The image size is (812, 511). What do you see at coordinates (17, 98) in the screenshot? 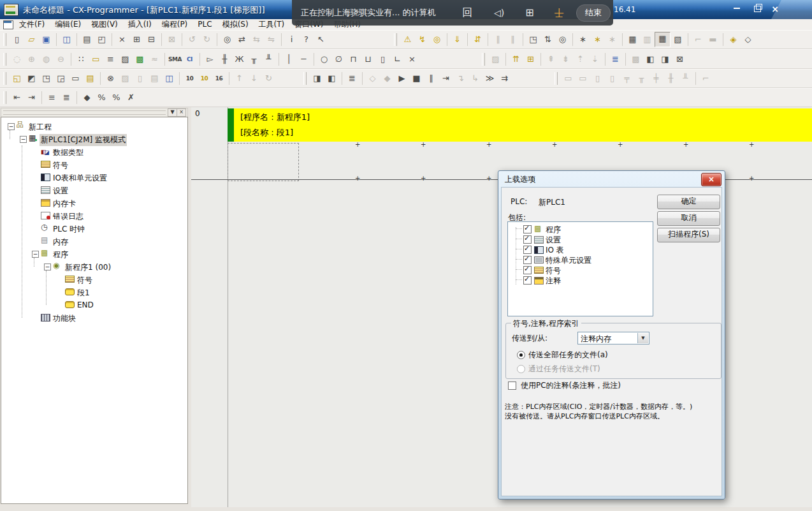
I see `outdent-rung-button: ⇤` at bounding box center [17, 98].